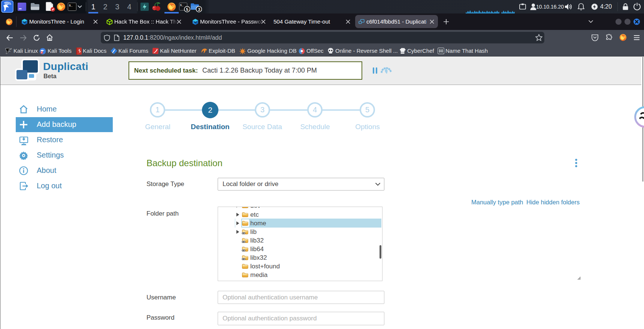 This screenshot has height=329, width=644. I want to click on svg-text: lib64, so click(257, 249).